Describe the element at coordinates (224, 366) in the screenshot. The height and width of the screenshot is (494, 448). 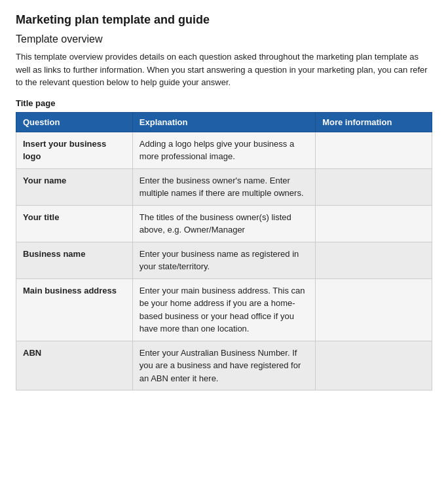
I see `table-row: ABNEnter your Australian Business Number…` at that location.